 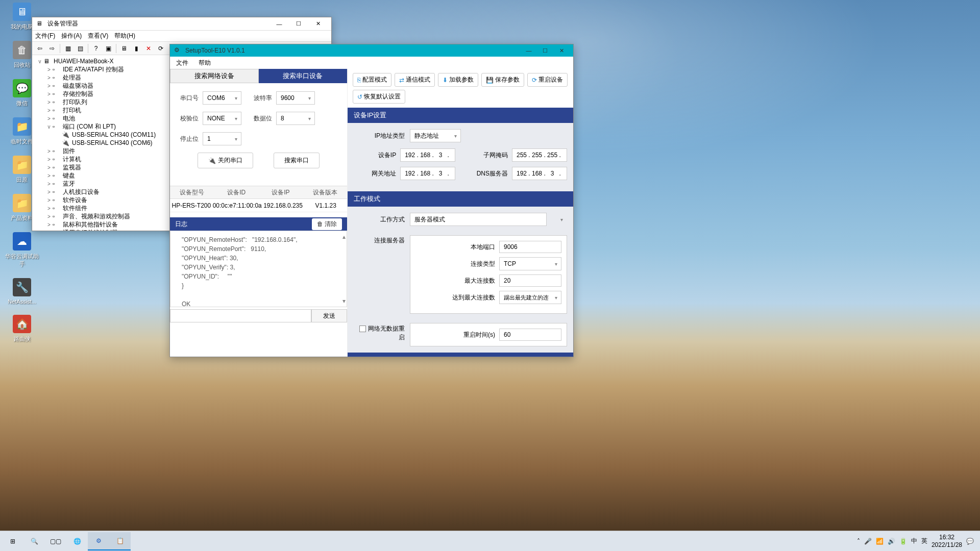 I want to click on parity-select: NONE, so click(x=222, y=118).